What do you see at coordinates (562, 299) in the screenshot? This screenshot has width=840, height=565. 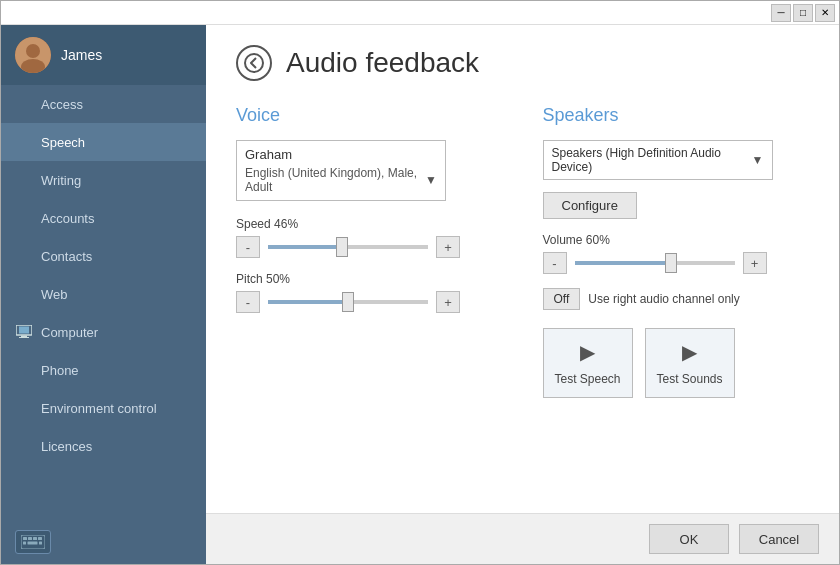 I see `off-button: Off` at bounding box center [562, 299].